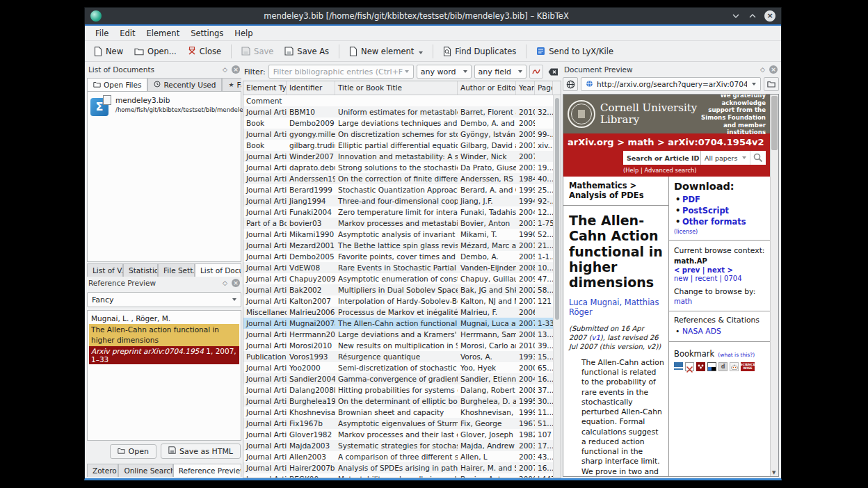 This screenshot has width=868, height=488. Describe the element at coordinates (596, 338) in the screenshot. I see `v1-link: v1` at that location.